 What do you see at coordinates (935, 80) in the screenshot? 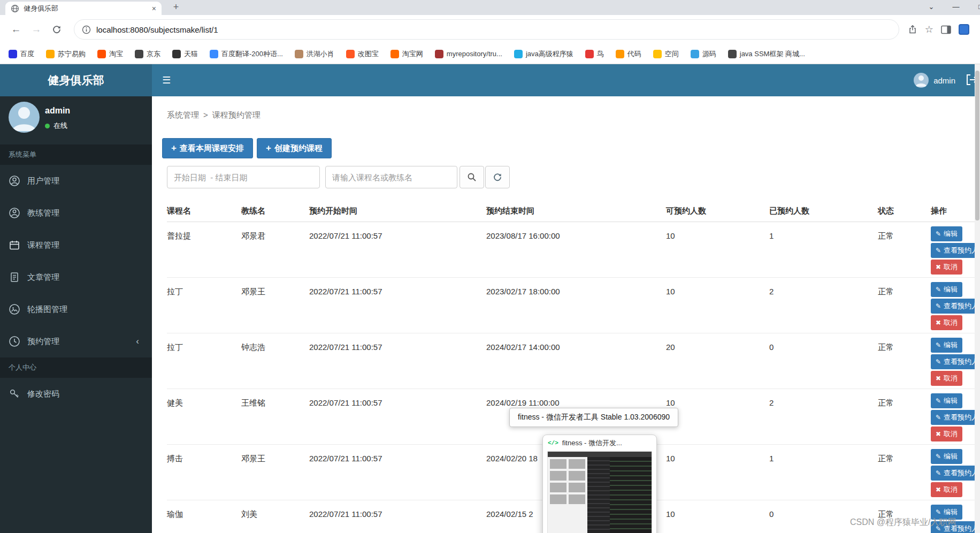
I see `header-user-menu: admin` at bounding box center [935, 80].